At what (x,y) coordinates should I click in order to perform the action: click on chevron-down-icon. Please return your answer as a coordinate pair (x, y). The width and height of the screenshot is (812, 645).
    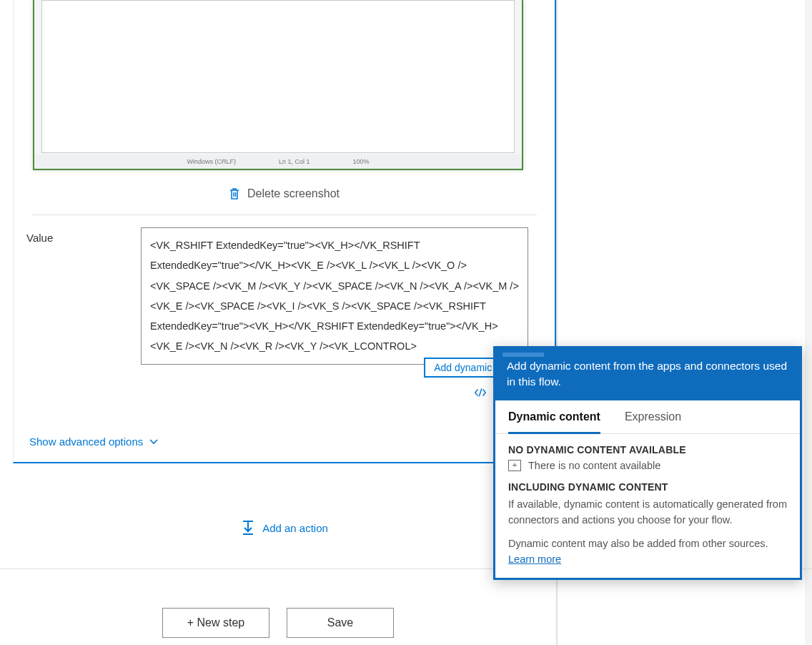
    Looking at the image, I should click on (154, 442).